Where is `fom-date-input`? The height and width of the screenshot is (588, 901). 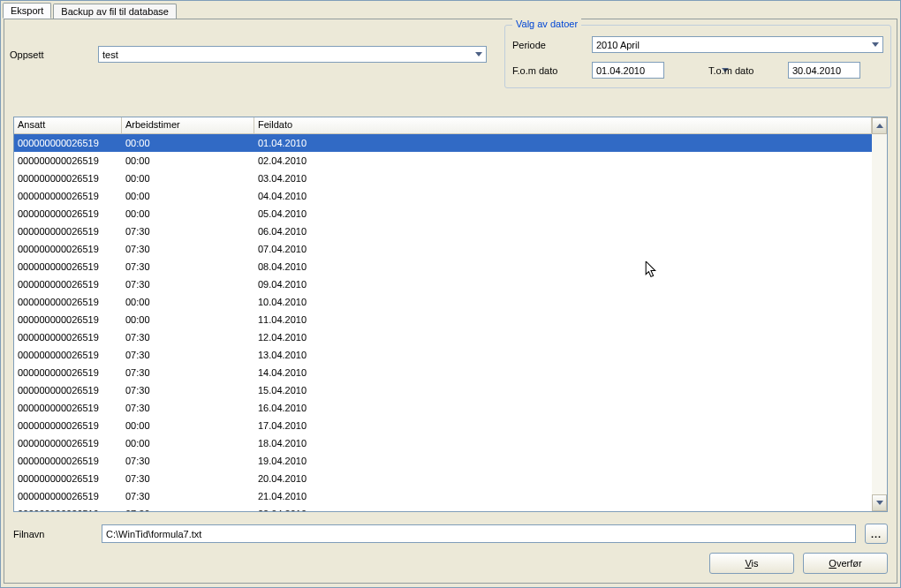 fom-date-input is located at coordinates (657, 71).